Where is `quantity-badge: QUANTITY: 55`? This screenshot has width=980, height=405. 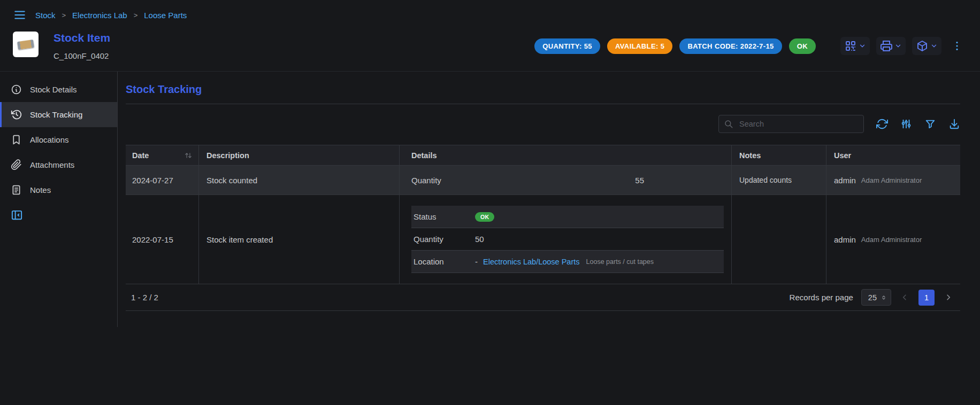 quantity-badge: QUANTITY: 55 is located at coordinates (567, 46).